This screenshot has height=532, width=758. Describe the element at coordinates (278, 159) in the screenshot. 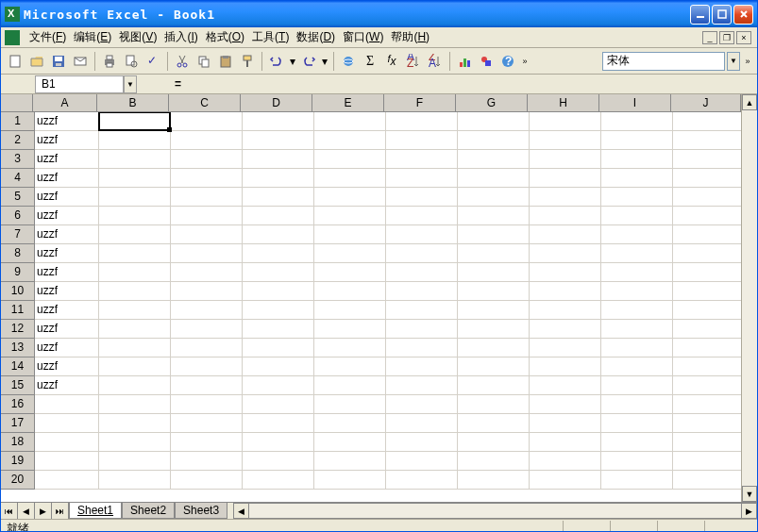

I see `cell-D3` at that location.